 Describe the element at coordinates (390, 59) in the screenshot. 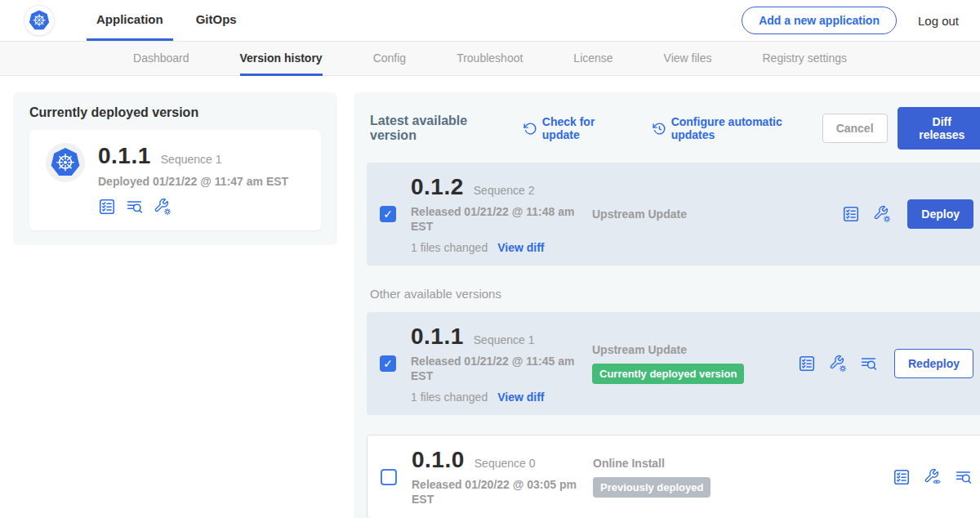

I see `subtab-config: Config` at that location.